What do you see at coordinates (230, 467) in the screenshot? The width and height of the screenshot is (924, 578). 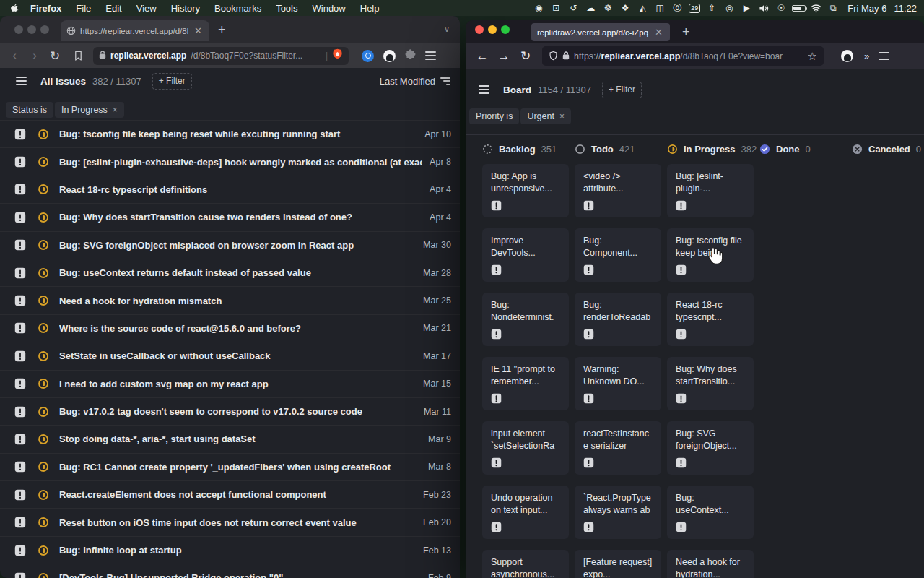 I see `issue-row: Bug: RC1 Cannot create property '_update…` at bounding box center [230, 467].